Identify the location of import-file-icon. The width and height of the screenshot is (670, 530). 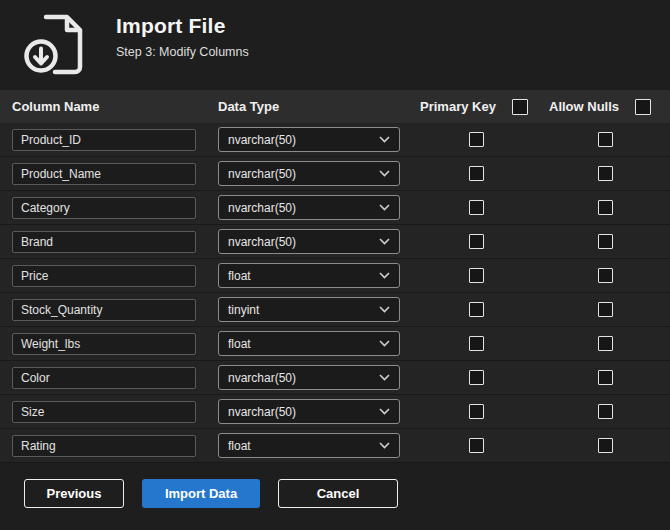
(58, 45).